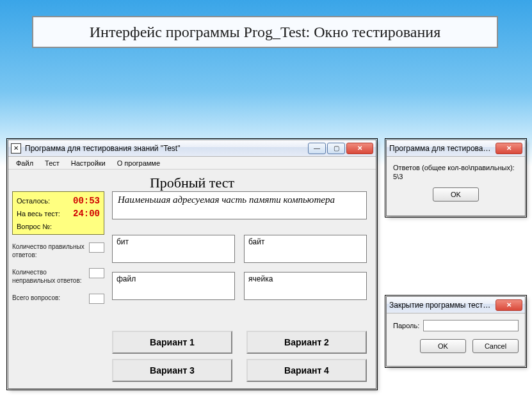 The height and width of the screenshot is (396, 532). I want to click on remaining-label: Осталось:, so click(33, 201).